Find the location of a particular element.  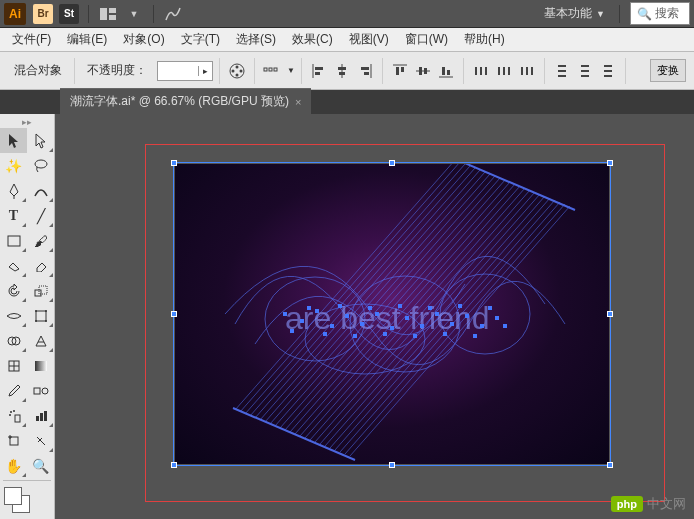

menu-view: 视图(V) is located at coordinates (369, 40).